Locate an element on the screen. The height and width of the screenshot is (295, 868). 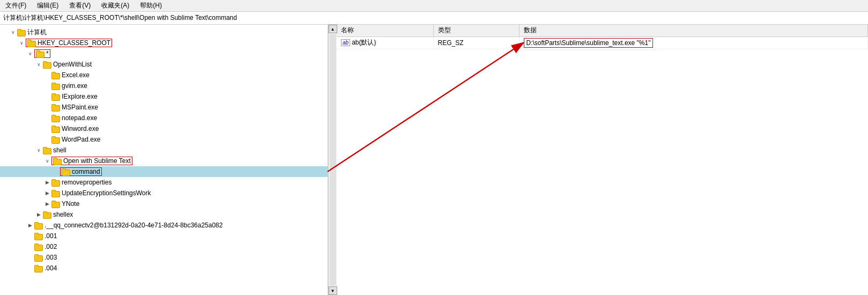
folder-icon-ynote is located at coordinates (56, 204).